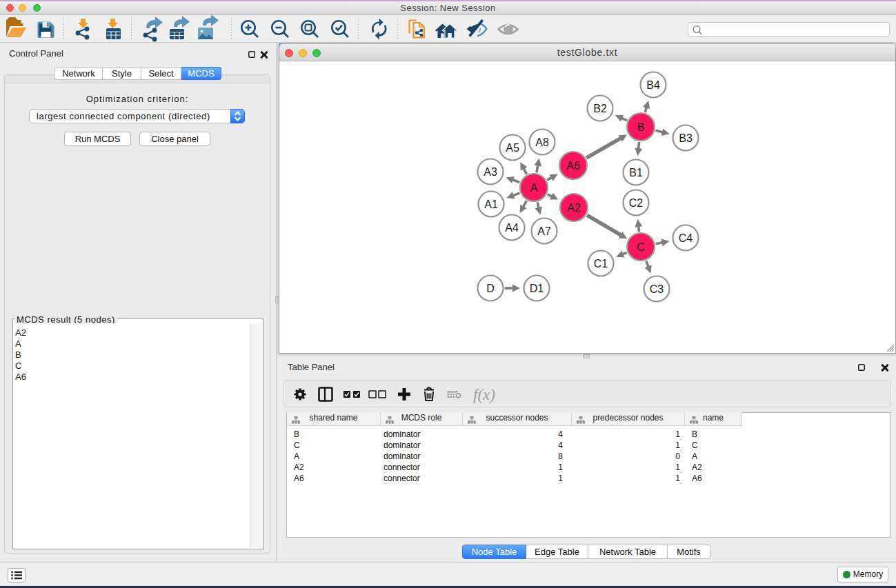 The width and height of the screenshot is (896, 588). What do you see at coordinates (490, 288) in the screenshot?
I see `svg-text: D` at bounding box center [490, 288].